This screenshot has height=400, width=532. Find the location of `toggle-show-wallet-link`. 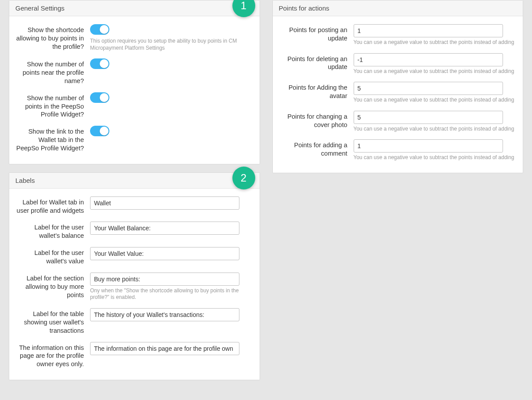

toggle-show-wallet-link is located at coordinates (100, 131).